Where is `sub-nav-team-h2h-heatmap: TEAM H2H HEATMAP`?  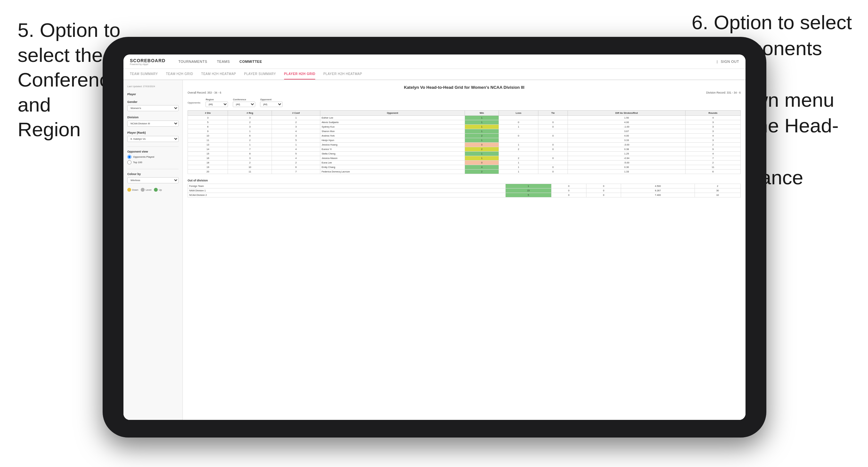 sub-nav-team-h2h-heatmap: TEAM H2H HEATMAP is located at coordinates (218, 74).